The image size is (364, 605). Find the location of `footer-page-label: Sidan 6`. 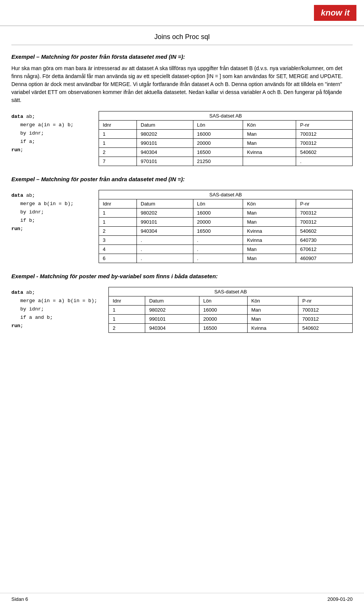

footer-page-label: Sidan 6 is located at coordinates (20, 599).